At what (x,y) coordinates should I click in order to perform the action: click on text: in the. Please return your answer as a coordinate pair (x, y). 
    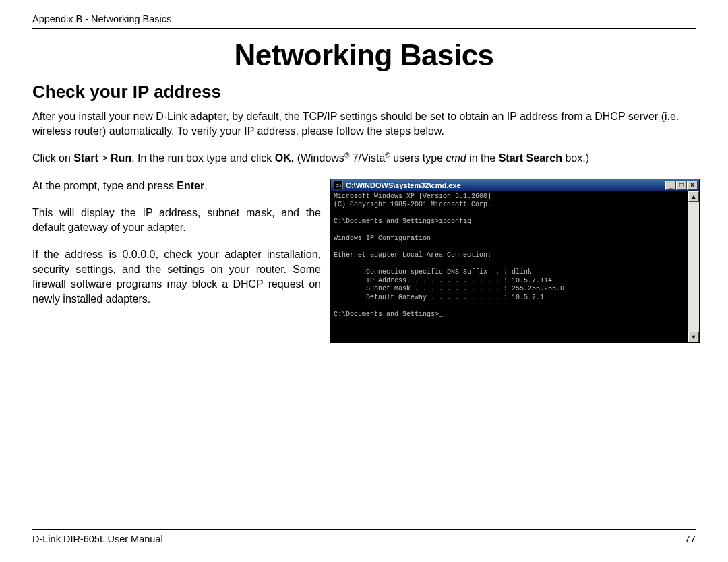
    Looking at the image, I should click on (483, 158).